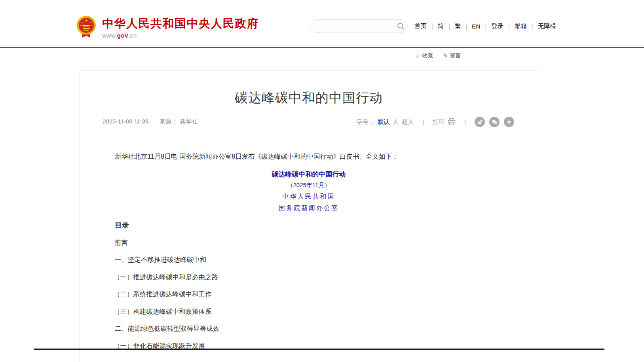 The width and height of the screenshot is (644, 362). What do you see at coordinates (123, 36) in the screenshot?
I see `url-gov: gov` at bounding box center [123, 36].